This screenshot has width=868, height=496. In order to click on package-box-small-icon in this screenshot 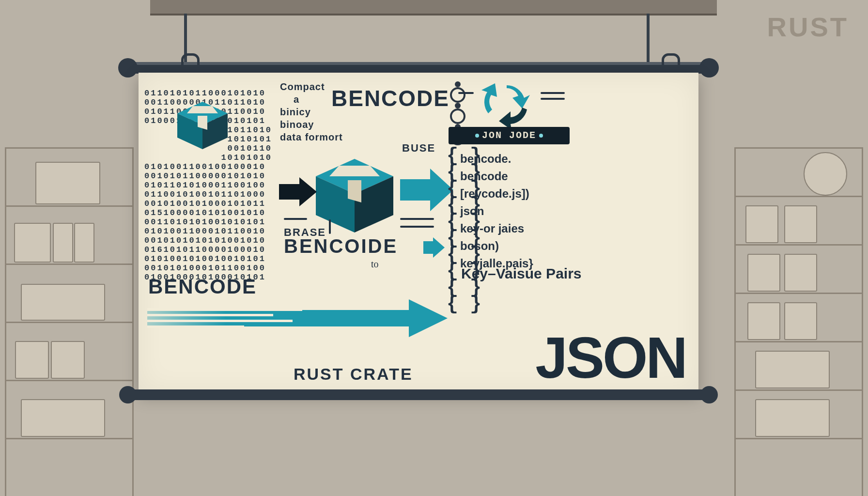, I will do `click(202, 125)`.